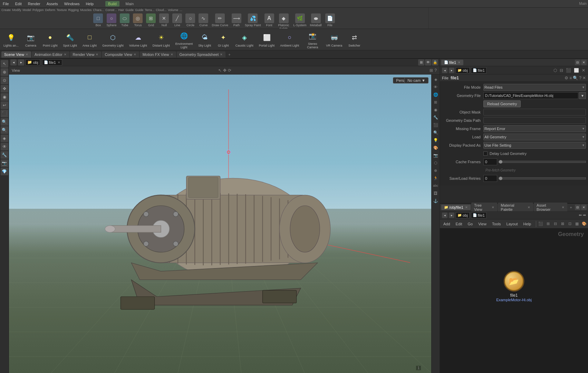 The height and width of the screenshot is (373, 588). I want to click on light-camera: 📷 Camera, so click(31, 40).